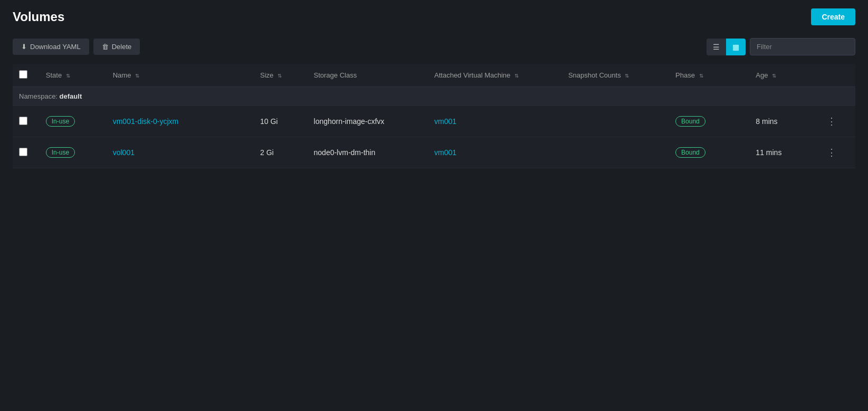  I want to click on storage-class-cell-1: longhorn-image-cxfvx, so click(368, 121).